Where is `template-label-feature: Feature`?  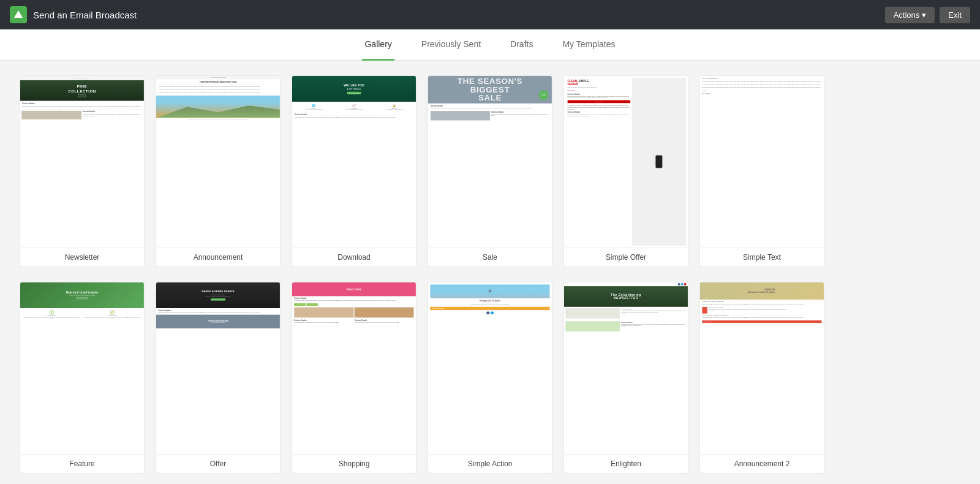
template-label-feature: Feature is located at coordinates (82, 463).